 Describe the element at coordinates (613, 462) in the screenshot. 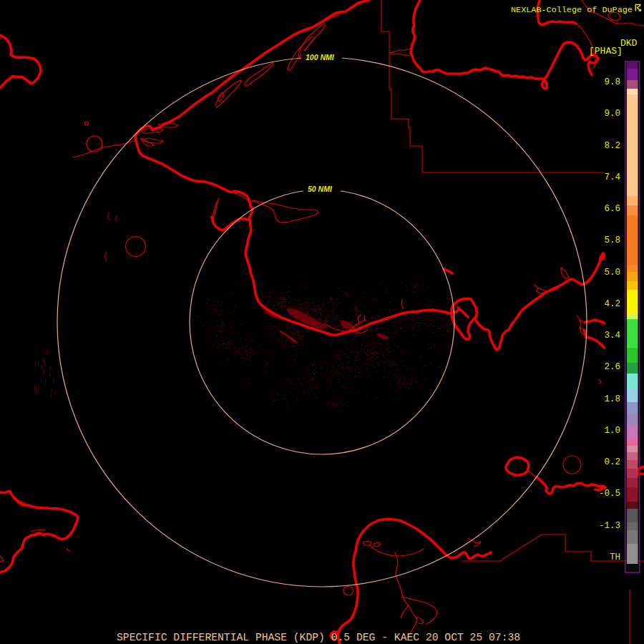

I see `svg-text: 0.2` at that location.